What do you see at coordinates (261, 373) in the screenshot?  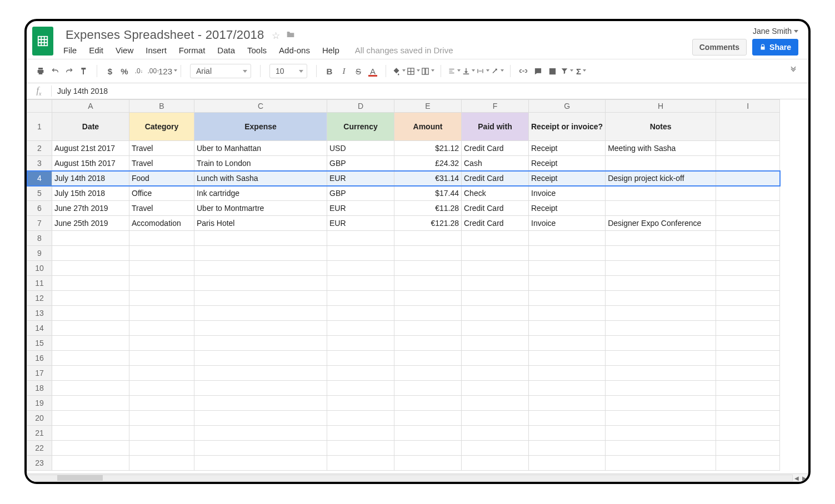 I see `cell-C17` at bounding box center [261, 373].